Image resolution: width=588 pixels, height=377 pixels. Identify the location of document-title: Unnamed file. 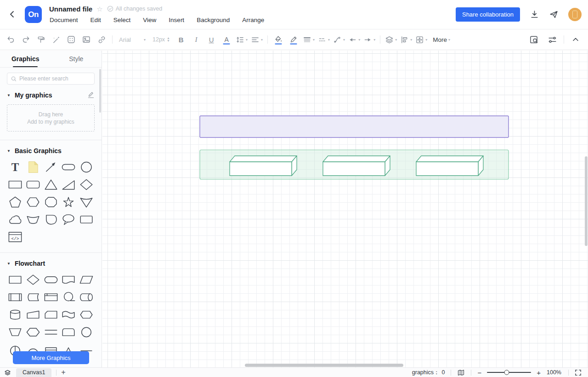
(71, 9).